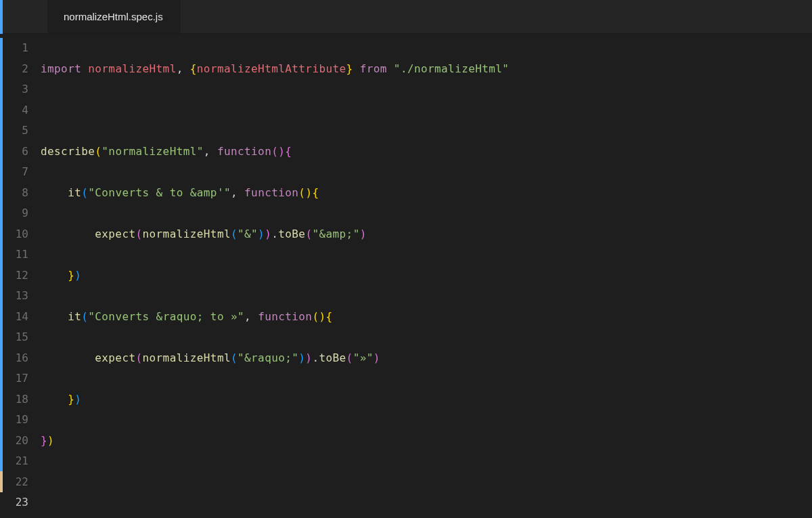 The height and width of the screenshot is (518, 812). What do you see at coordinates (1, 255) in the screenshot?
I see `modification-bar` at bounding box center [1, 255].